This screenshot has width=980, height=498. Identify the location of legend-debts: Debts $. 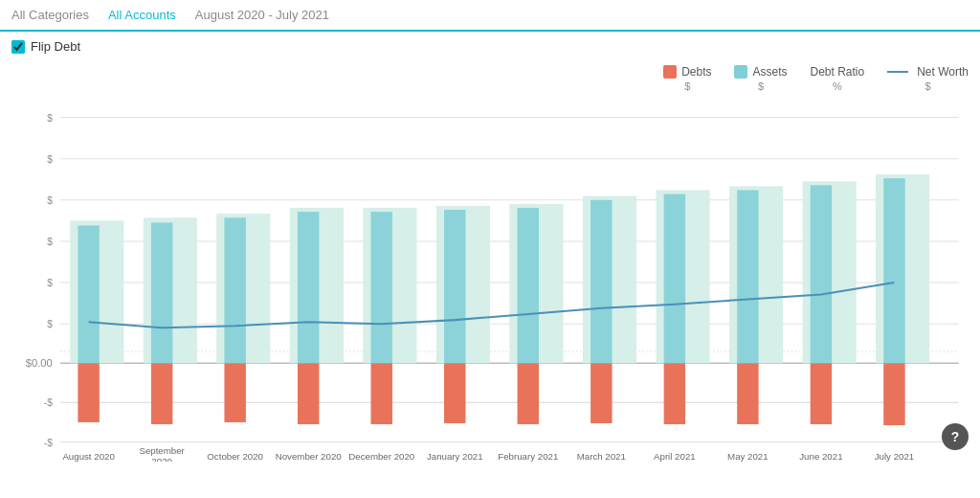
(687, 79).